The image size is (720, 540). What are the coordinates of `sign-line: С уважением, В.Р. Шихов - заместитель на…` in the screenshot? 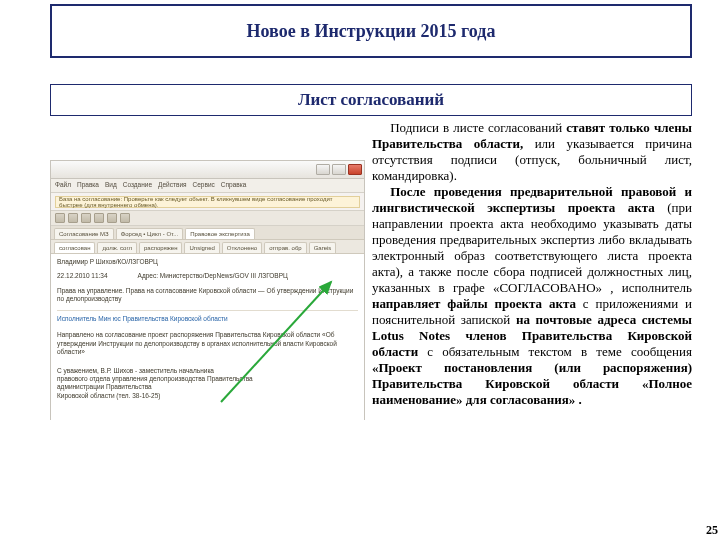 It's located at (136, 370).